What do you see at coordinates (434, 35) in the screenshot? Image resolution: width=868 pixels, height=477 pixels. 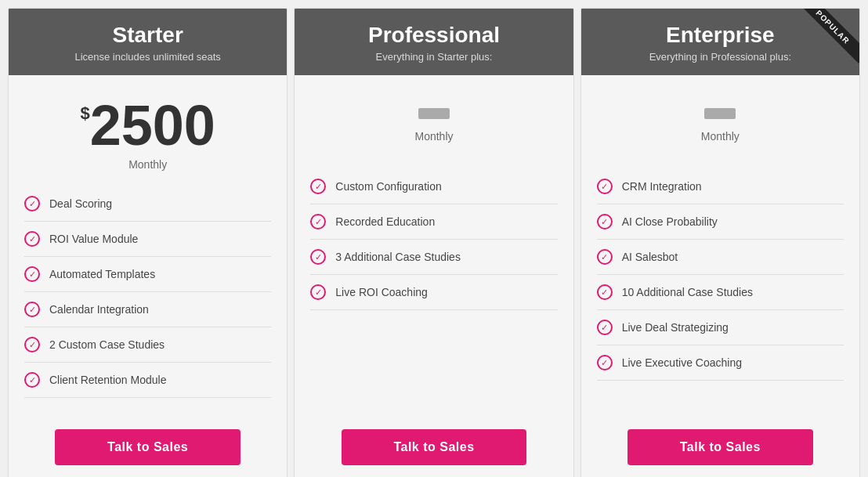 I see `plan-name-professional: Professional` at bounding box center [434, 35].